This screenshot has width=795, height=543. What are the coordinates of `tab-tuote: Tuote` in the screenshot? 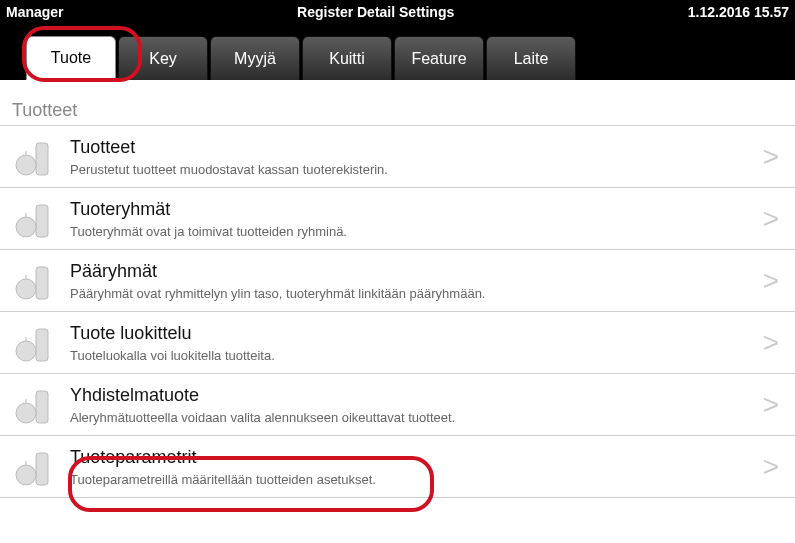 It's located at (71, 58).